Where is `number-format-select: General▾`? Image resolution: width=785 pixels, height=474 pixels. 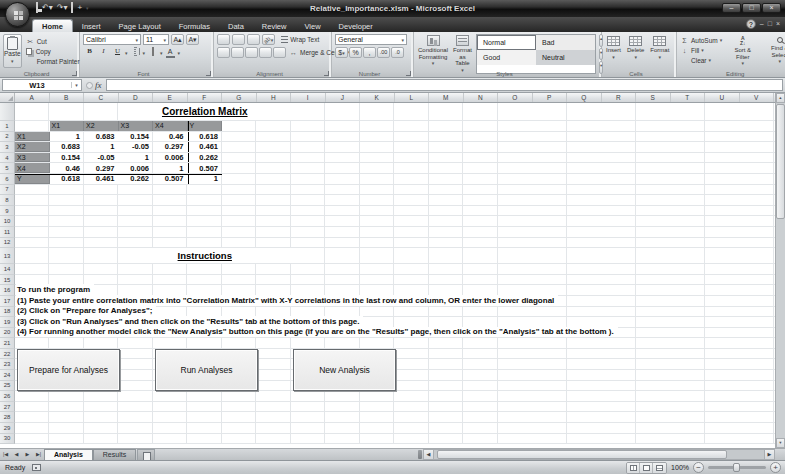 number-format-select: General▾ is located at coordinates (371, 40).